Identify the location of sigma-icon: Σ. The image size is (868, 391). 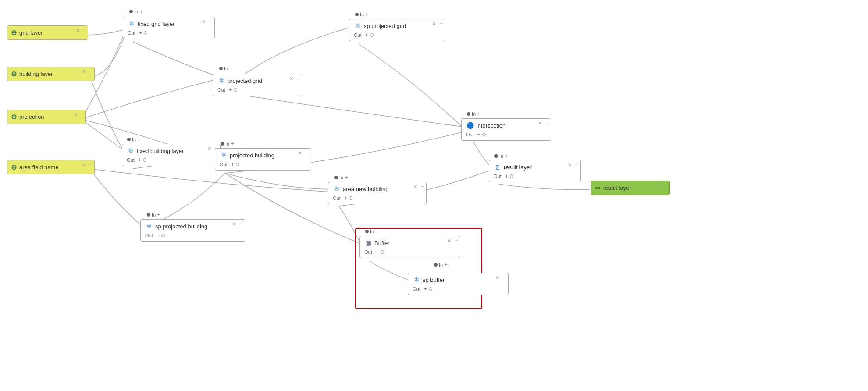
(498, 167).